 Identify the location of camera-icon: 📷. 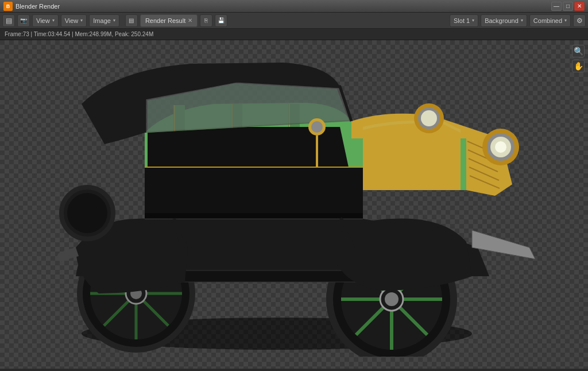
(24, 21).